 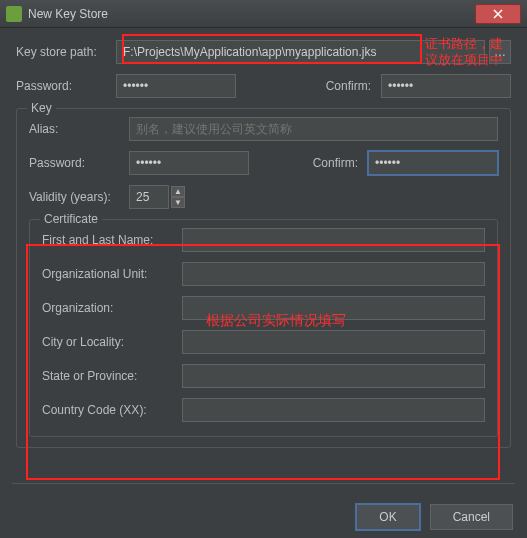 What do you see at coordinates (79, 197) in the screenshot?
I see `validity-label: Validity (years):` at bounding box center [79, 197].